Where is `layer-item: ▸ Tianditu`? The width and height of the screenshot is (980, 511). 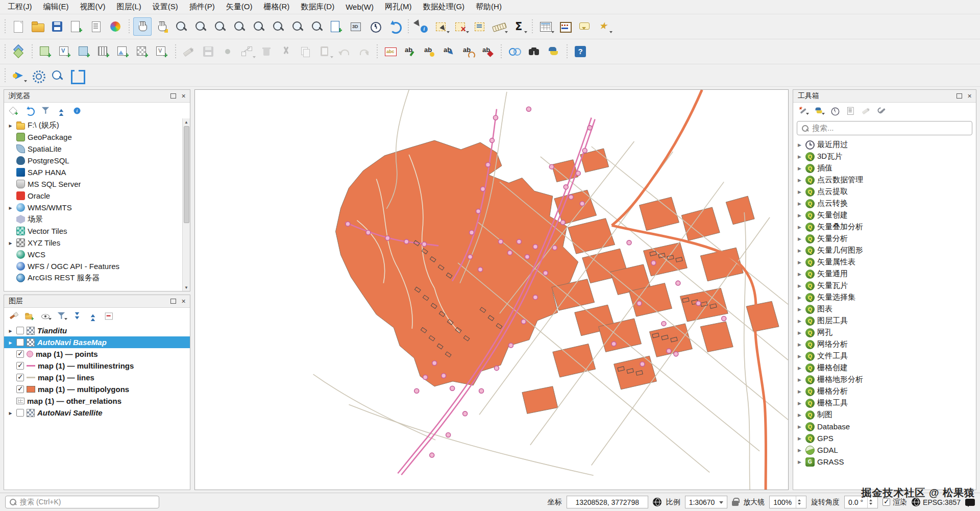 layer-item: ▸ Tianditu is located at coordinates (97, 331).